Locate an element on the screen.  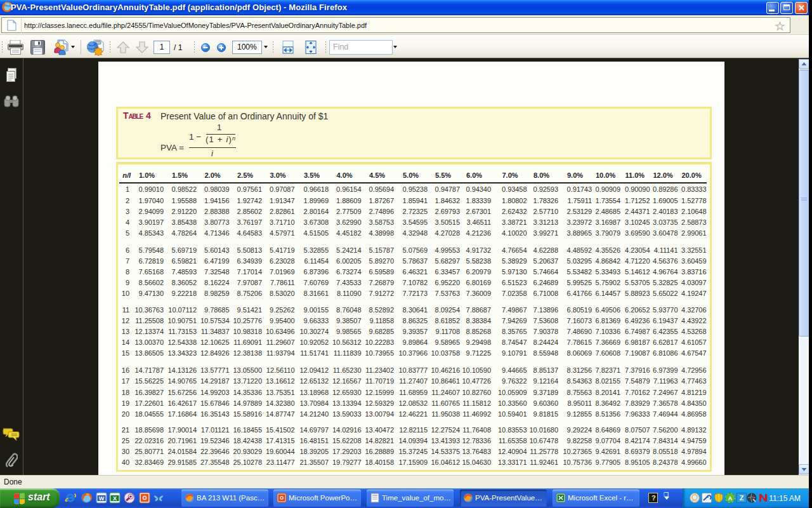
svg-text: A is located at coordinates (731, 498).